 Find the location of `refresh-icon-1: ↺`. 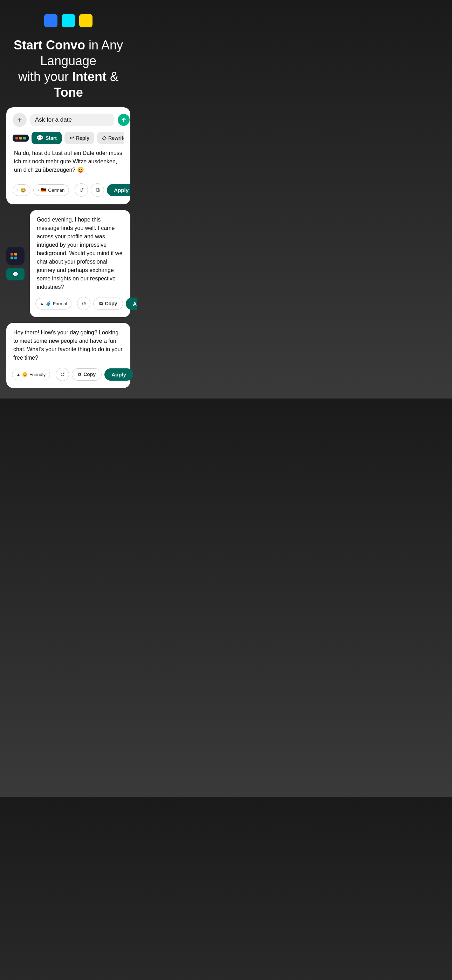

refresh-icon-1: ↺ is located at coordinates (81, 190).